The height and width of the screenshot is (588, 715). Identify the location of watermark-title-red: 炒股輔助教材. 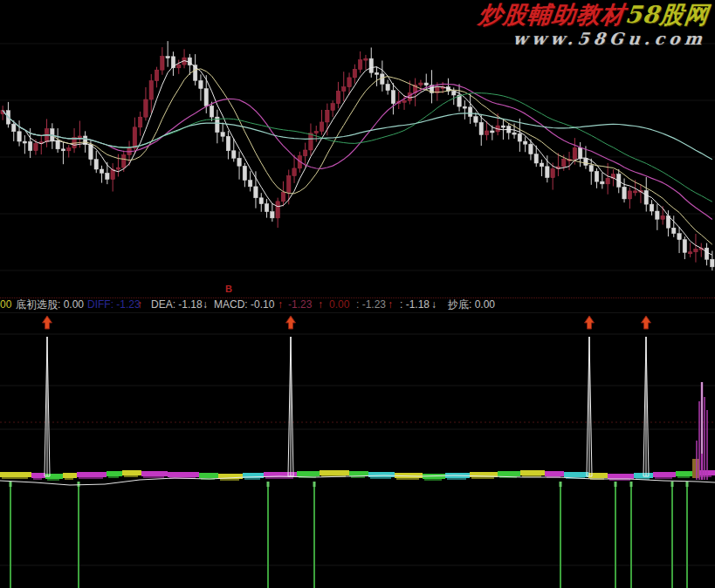
(552, 14).